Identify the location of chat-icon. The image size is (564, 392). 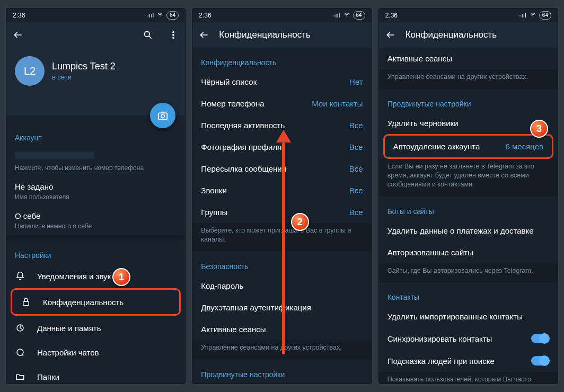
(20, 352).